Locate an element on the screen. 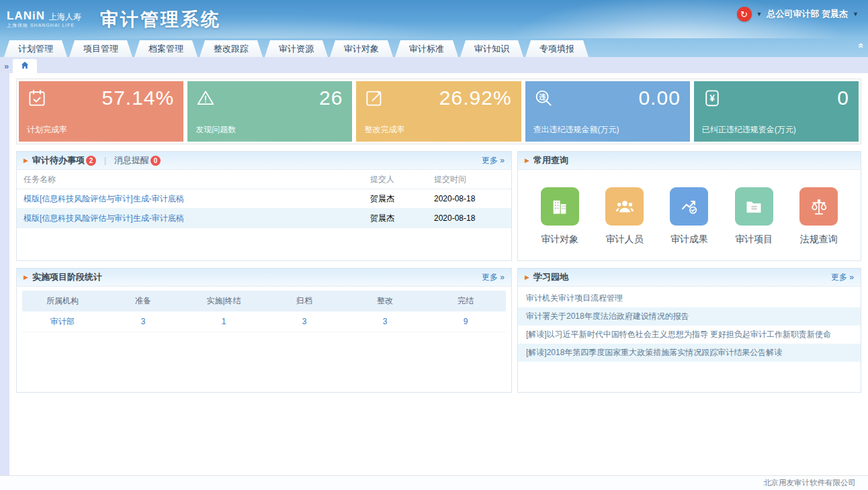 The height and width of the screenshot is (490, 868). kpi-card-rectification-completion: 26.92% 整改完成率 is located at coordinates (438, 111).